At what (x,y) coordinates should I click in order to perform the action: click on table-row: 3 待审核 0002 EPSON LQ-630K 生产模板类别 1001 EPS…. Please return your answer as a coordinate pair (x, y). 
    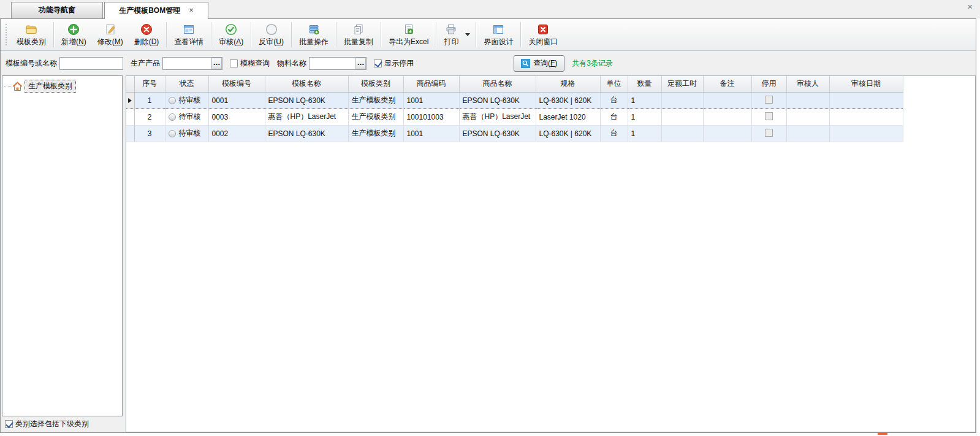
    Looking at the image, I should click on (515, 134).